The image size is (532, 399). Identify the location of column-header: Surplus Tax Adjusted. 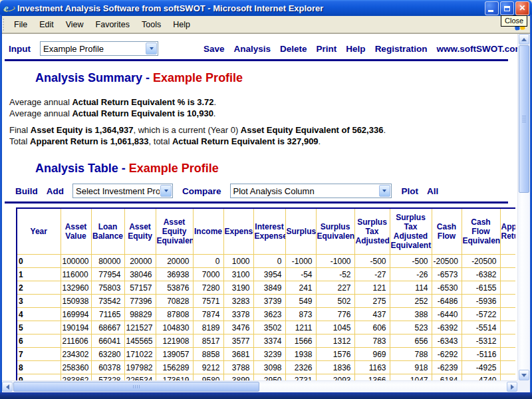
(372, 231).